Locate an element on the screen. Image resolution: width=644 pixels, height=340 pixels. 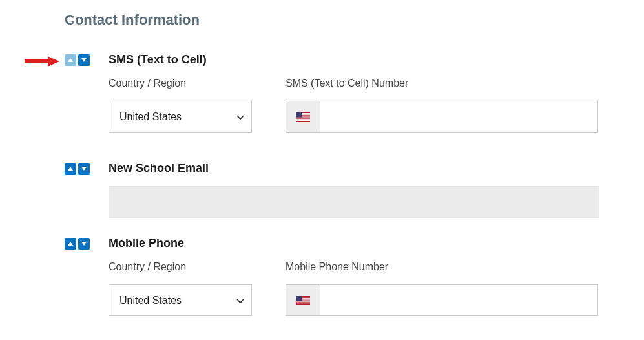
field-sms-country: Country / Region United States is located at coordinates (180, 105).